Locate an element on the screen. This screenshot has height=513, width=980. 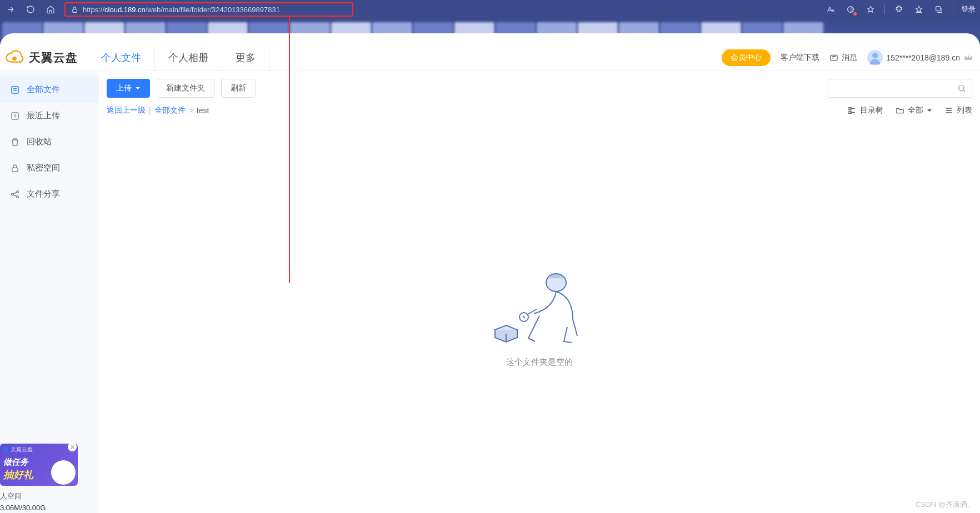
client-download-link: 客户端下载 is located at coordinates (800, 58).